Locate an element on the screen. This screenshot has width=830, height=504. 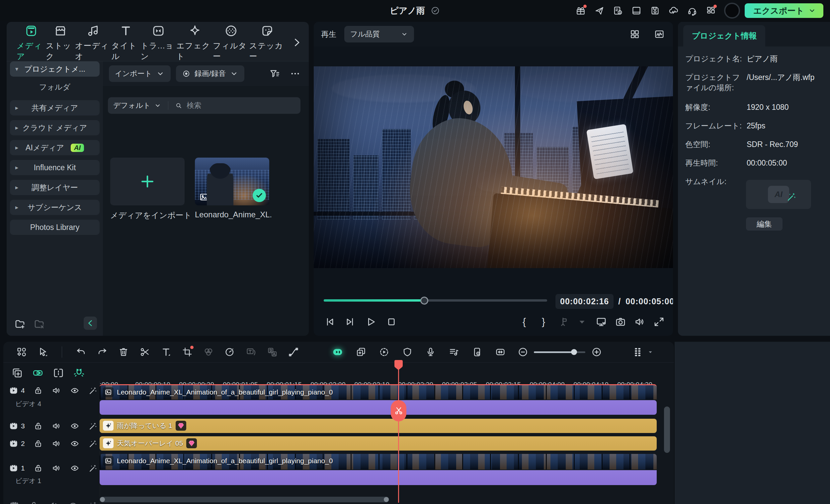
sidebar-item: ▸サブシーケンス is located at coordinates (55, 207).